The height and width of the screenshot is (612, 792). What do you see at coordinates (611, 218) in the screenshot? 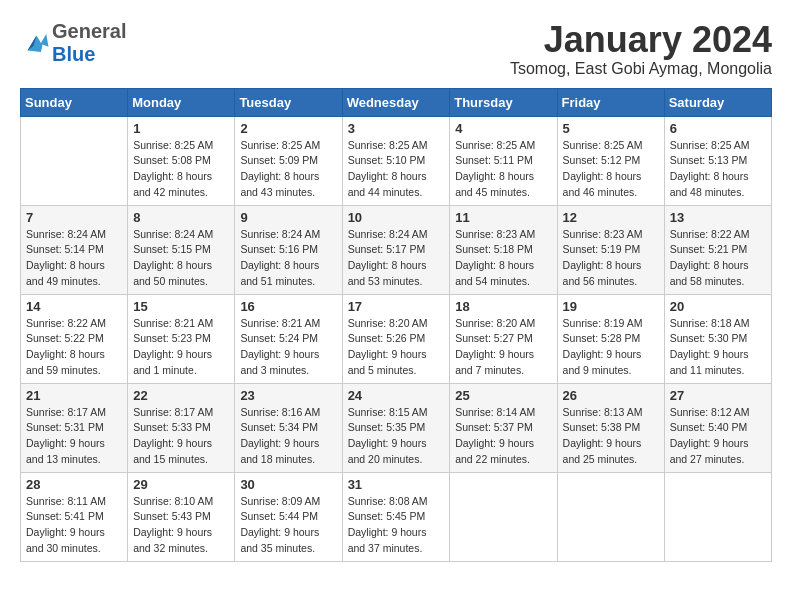
I see `day-number: 12` at bounding box center [611, 218].